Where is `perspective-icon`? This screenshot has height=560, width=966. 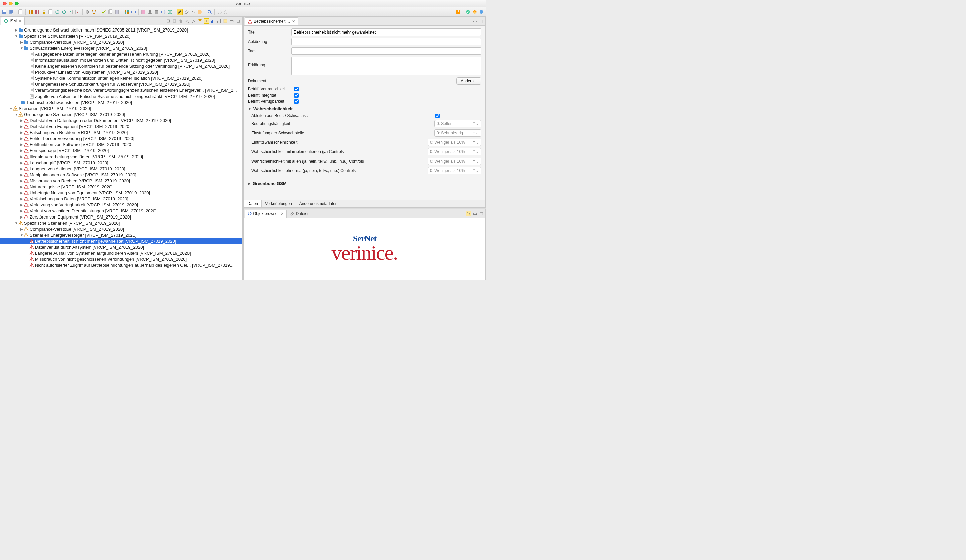
perspective-icon is located at coordinates (458, 12).